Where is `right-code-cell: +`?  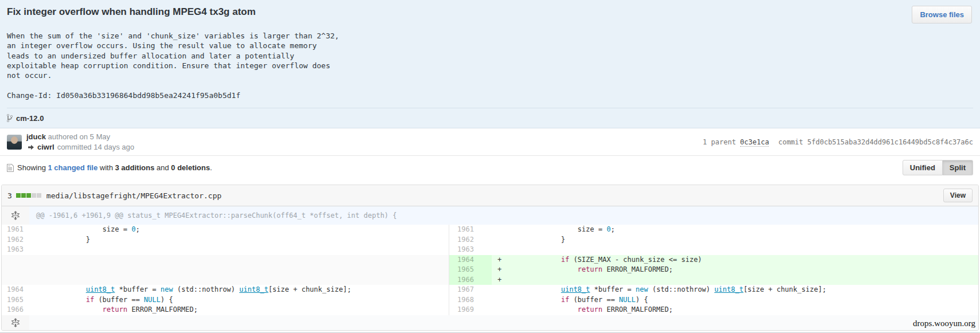
right-code-cell: + is located at coordinates (735, 280).